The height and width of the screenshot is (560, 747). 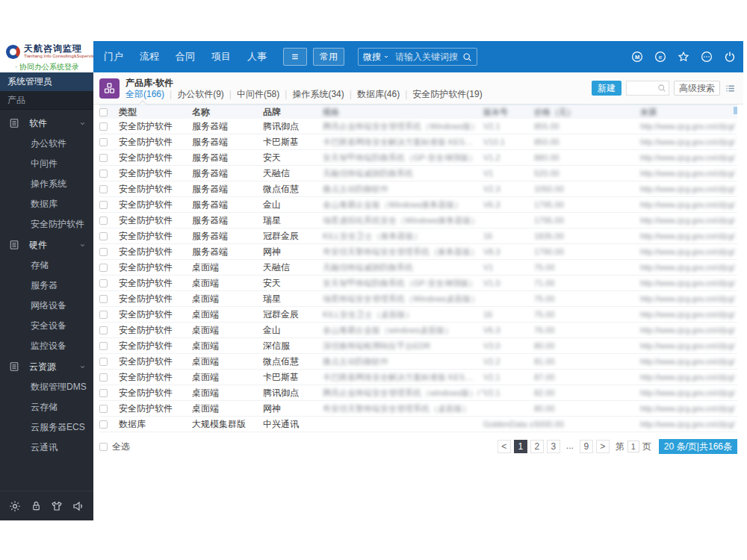 I want to click on sidebar-item-1-2: 中间件, so click(x=46, y=164).